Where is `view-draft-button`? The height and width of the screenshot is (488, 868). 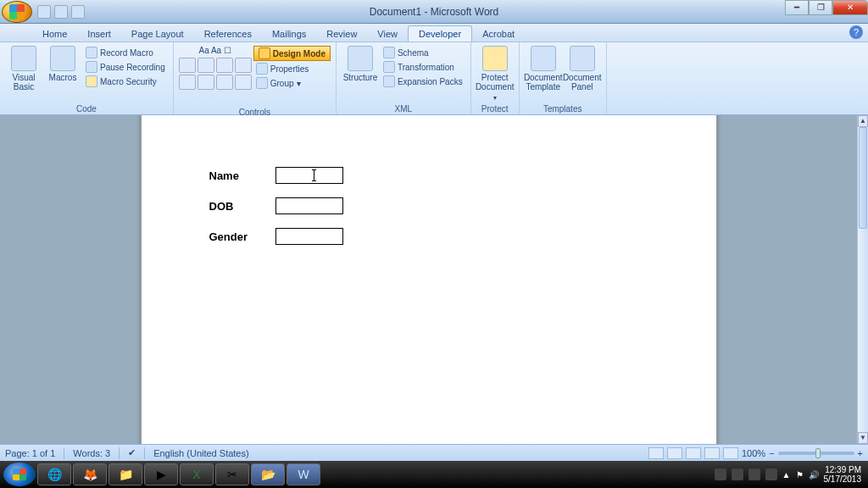
view-draft-button is located at coordinates (731, 453).